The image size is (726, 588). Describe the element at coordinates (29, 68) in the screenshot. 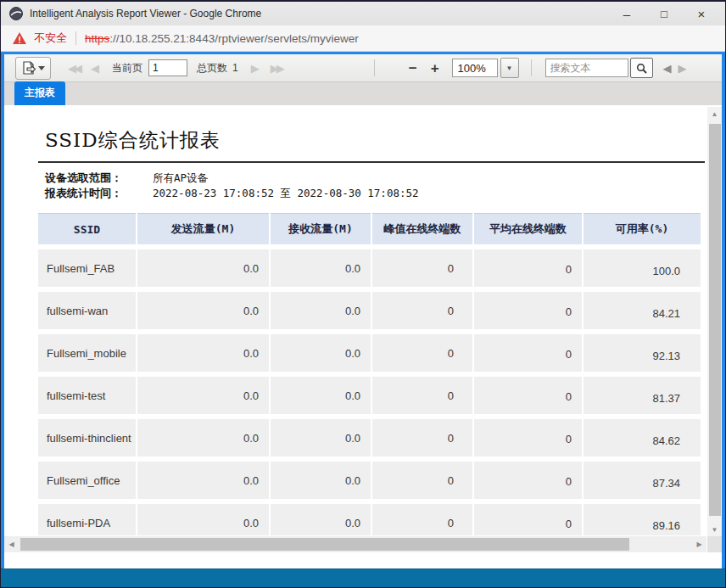

I see `export-icon` at that location.